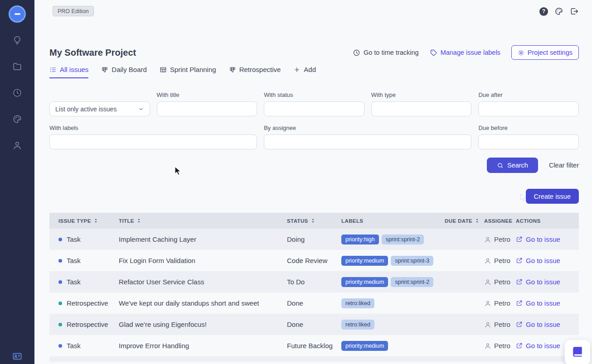  What do you see at coordinates (310, 70) in the screenshot?
I see `tab-label: Add` at bounding box center [310, 70].